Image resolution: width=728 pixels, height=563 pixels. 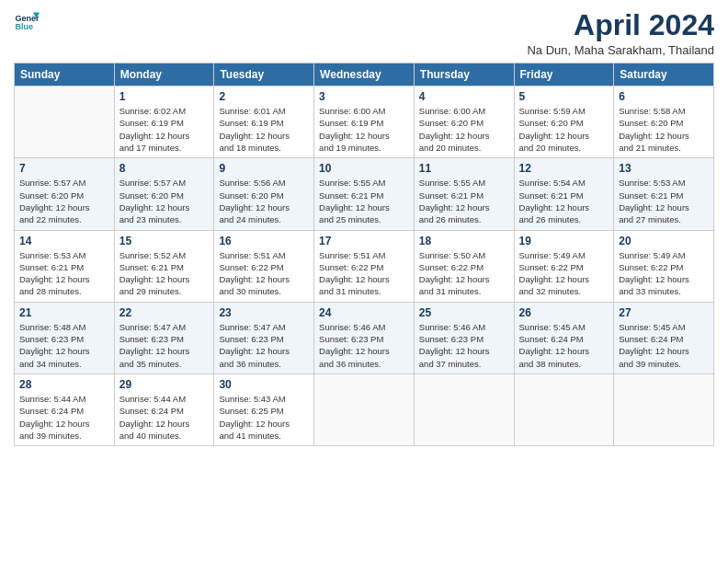 I want to click on calendar-day-cell: 4Sunrise: 6:00 AM Sunset: 6:20 PM Daylig…, so click(x=463, y=122).